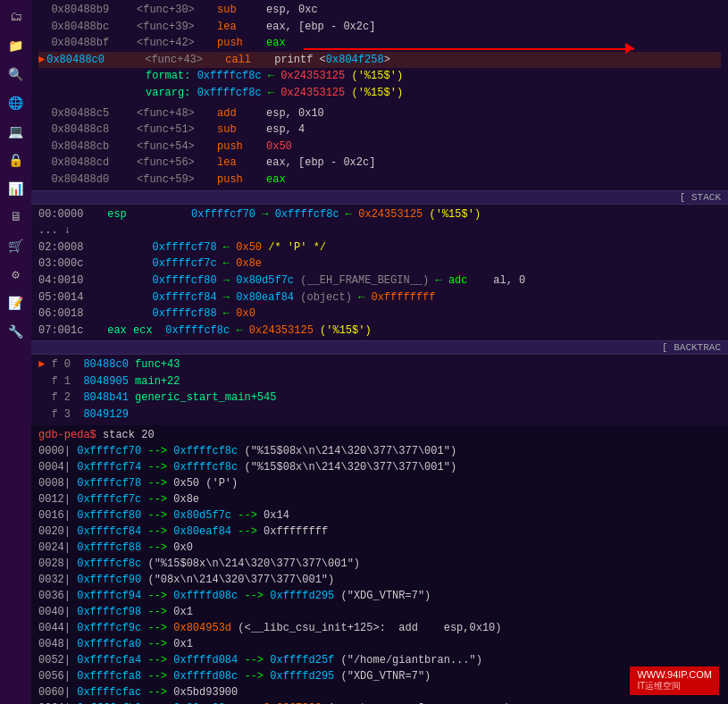  I want to click on sidebar-icon-chart: 📊, so click(16, 189).